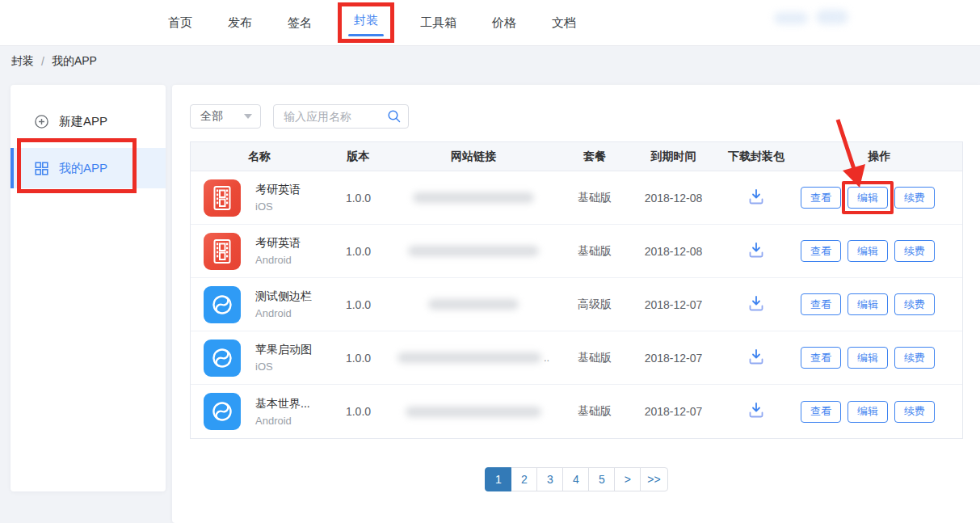 The height and width of the screenshot is (523, 980). Describe the element at coordinates (577, 411) in the screenshot. I see `table-row: 基本世界... Android 1.0.0 基础版 2018-12-07 查看 …` at that location.